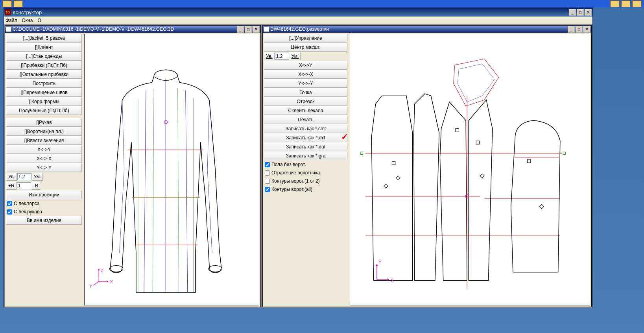  Describe the element at coordinates (44, 92) in the screenshot. I see `btn-move-seams: []Перемещение швов` at that location.